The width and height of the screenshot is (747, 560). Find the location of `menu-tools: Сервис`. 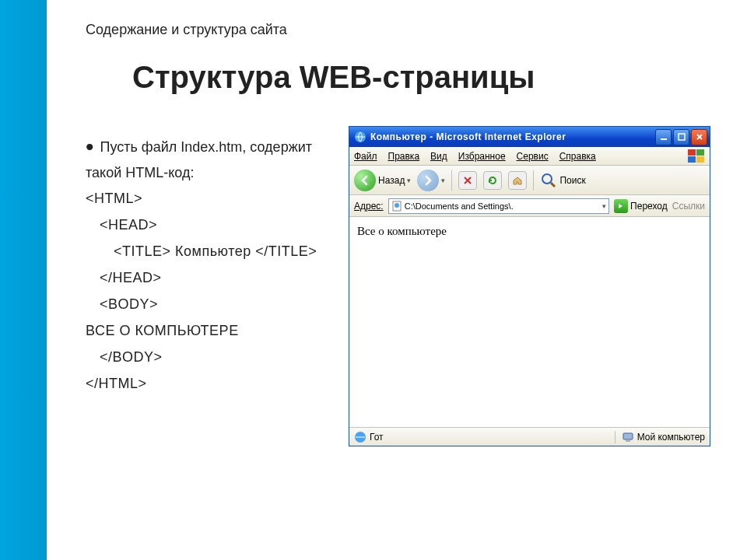

menu-tools: Сервис is located at coordinates (532, 156).